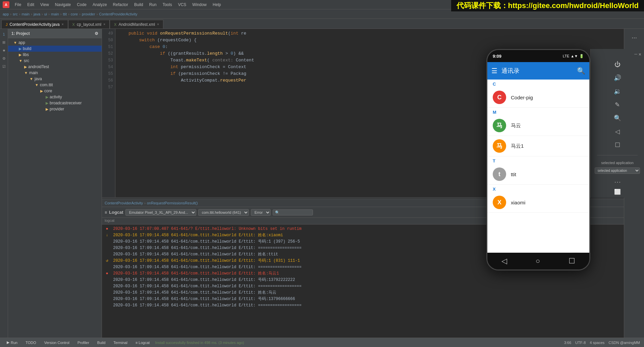 Image resolution: width=644 pixels, height=347 pixels. What do you see at coordinates (118, 14) in the screenshot?
I see `path-activity: ContentProviderActivity` at bounding box center [118, 14].